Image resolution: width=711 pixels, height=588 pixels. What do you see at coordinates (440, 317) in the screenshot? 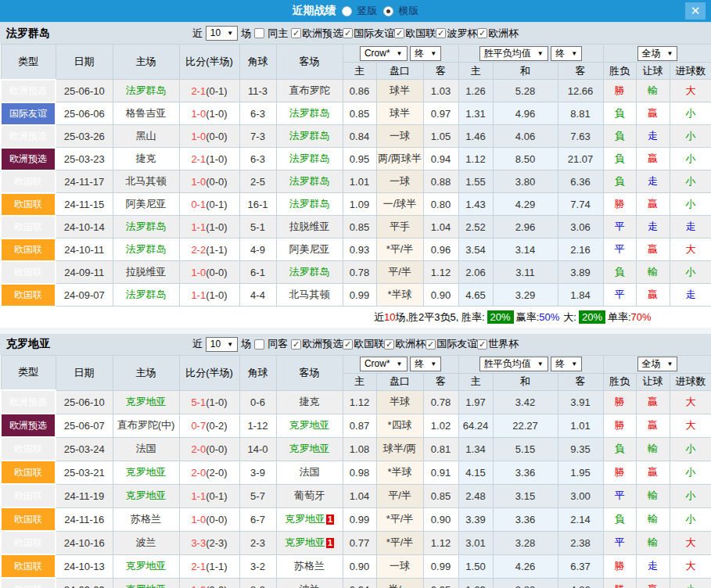
I see `summary-record: 场,胜2平3负5, 胜率:` at bounding box center [440, 317].